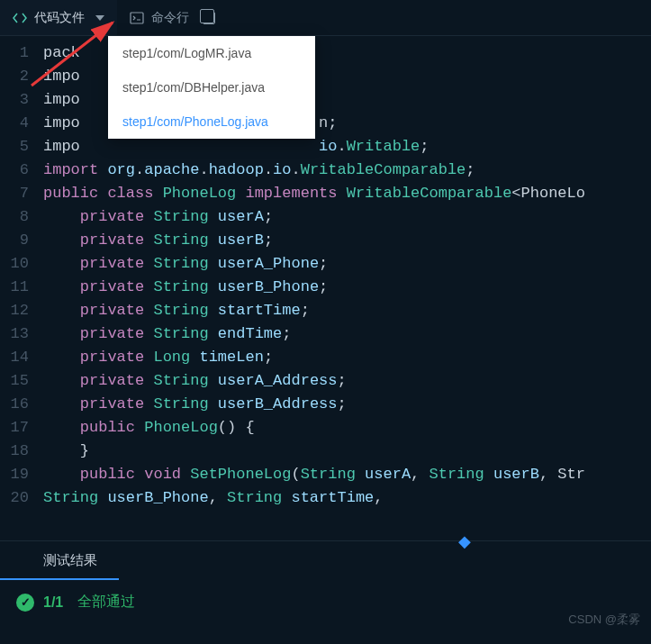 This screenshot has height=644, width=651. I want to click on dropdown-item-label: step1/com/LogMR.java, so click(187, 53).